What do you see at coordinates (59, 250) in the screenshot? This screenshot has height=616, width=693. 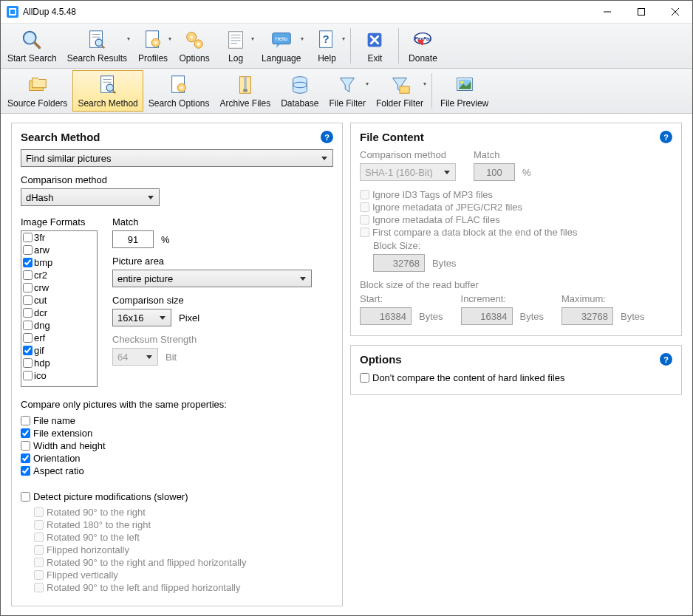 I see `format-item-arw: arw` at bounding box center [59, 250].